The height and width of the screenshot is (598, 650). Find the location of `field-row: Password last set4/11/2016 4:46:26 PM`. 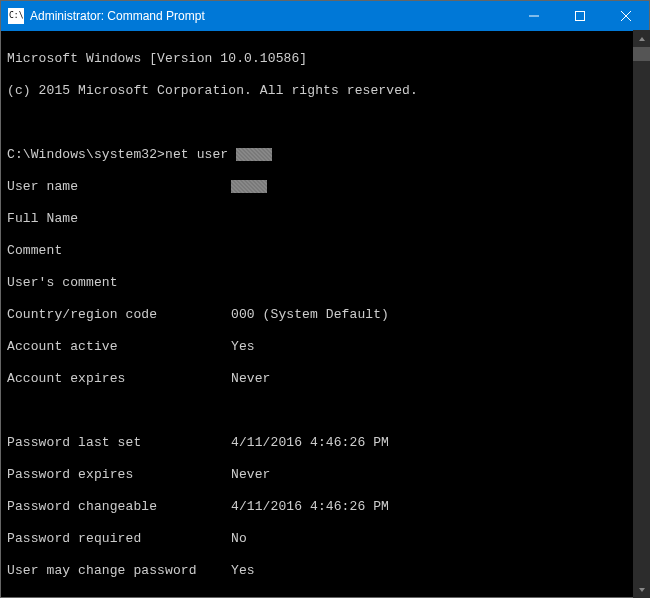

field-row: Password last set4/11/2016 4:46:26 PM is located at coordinates (325, 443).